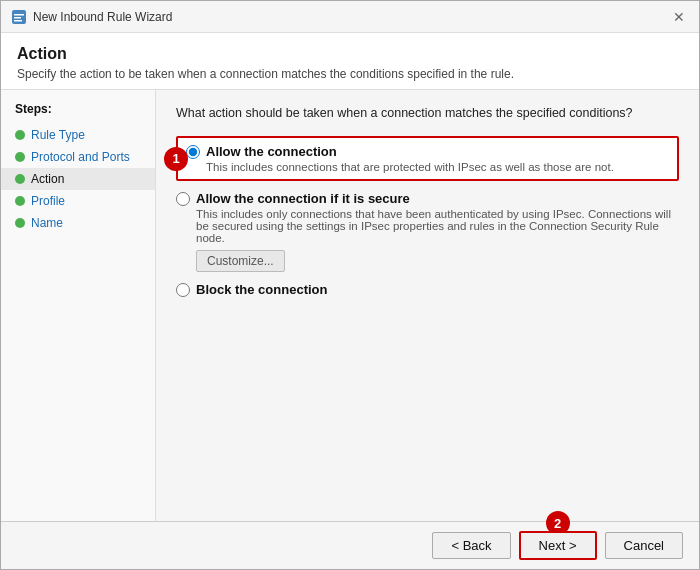 The width and height of the screenshot is (700, 570). I want to click on radio-allow, so click(193, 152).